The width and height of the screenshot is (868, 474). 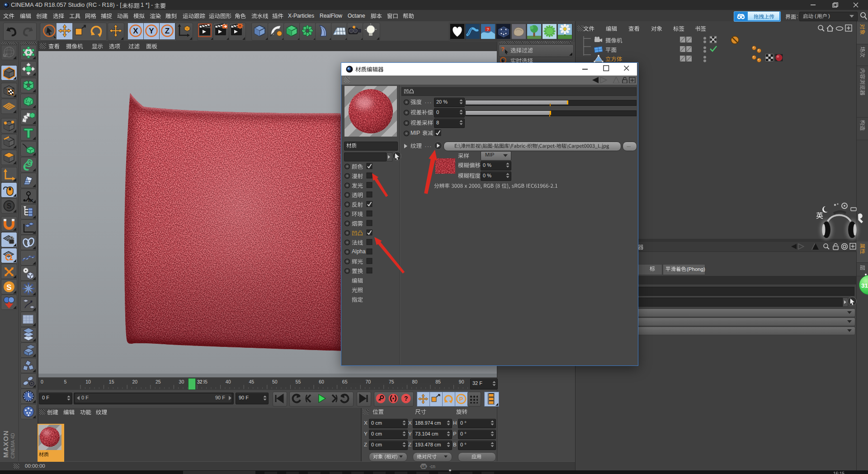 I want to click on svg-text: Y, so click(x=151, y=31).